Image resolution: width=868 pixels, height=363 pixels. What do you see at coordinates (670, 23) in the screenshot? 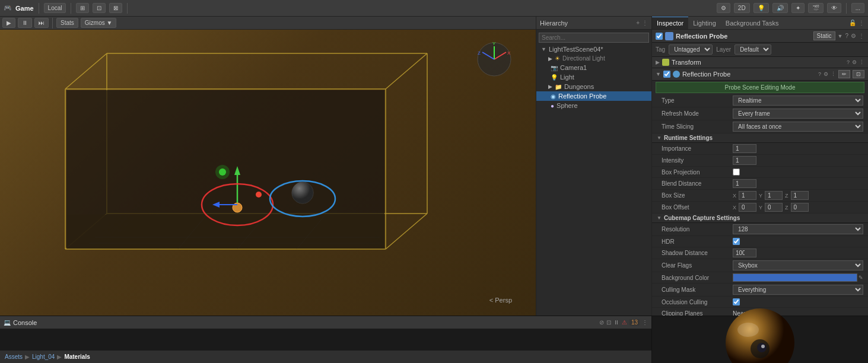
I see `tab-inspector: Inspector` at bounding box center [670, 23].